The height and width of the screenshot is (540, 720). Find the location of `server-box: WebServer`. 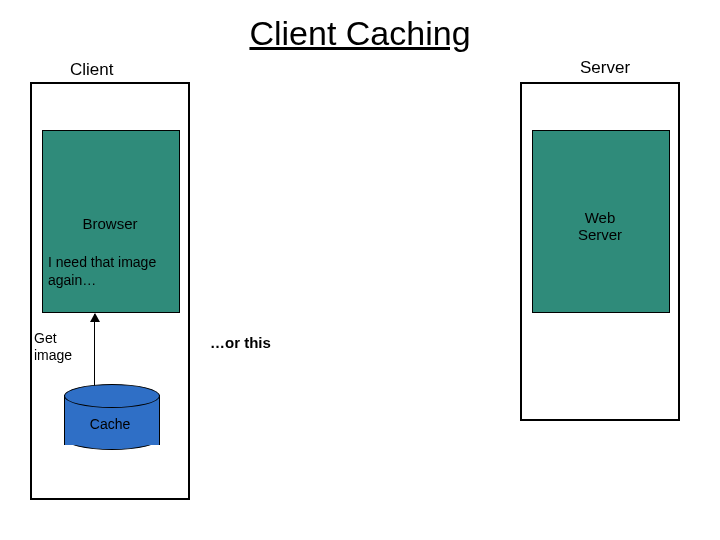

server-box: WebServer is located at coordinates (600, 252).